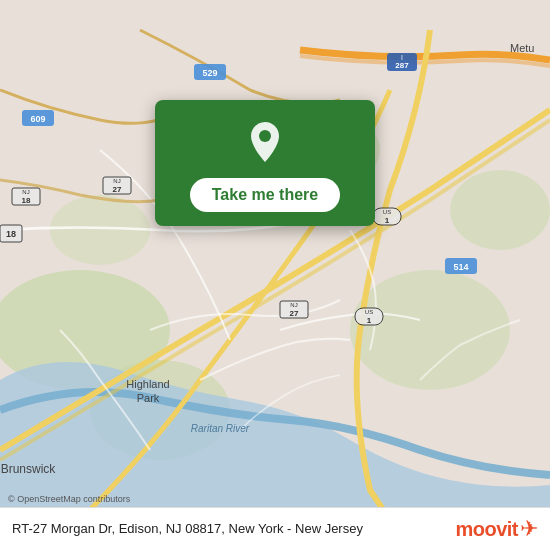 The width and height of the screenshot is (550, 550). I want to click on svg-text: 287, so click(402, 66).